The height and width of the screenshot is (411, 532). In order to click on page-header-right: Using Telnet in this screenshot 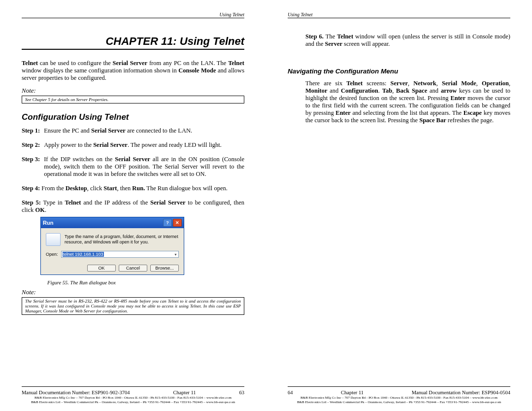, I will do `click(399, 15)`.